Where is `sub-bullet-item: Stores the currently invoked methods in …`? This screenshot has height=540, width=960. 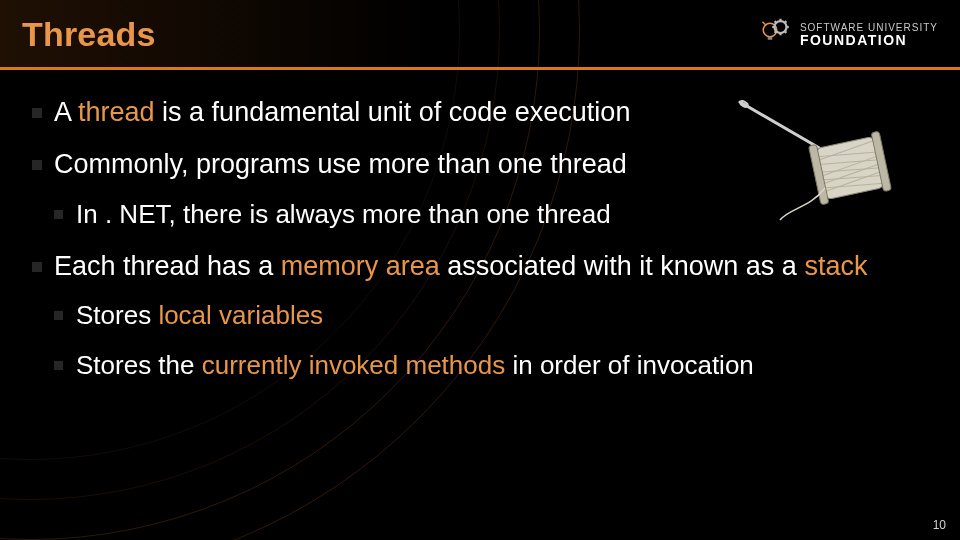
sub-bullet-item: Stores the currently invoked methods in … is located at coordinates (491, 366).